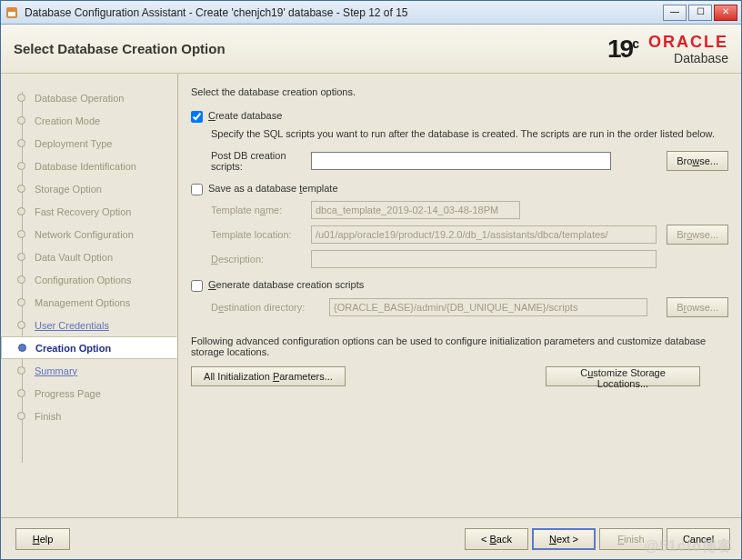 This screenshot has width=742, height=560. Describe the element at coordinates (82, 303) in the screenshot. I see `step-label: Management Options` at that location.